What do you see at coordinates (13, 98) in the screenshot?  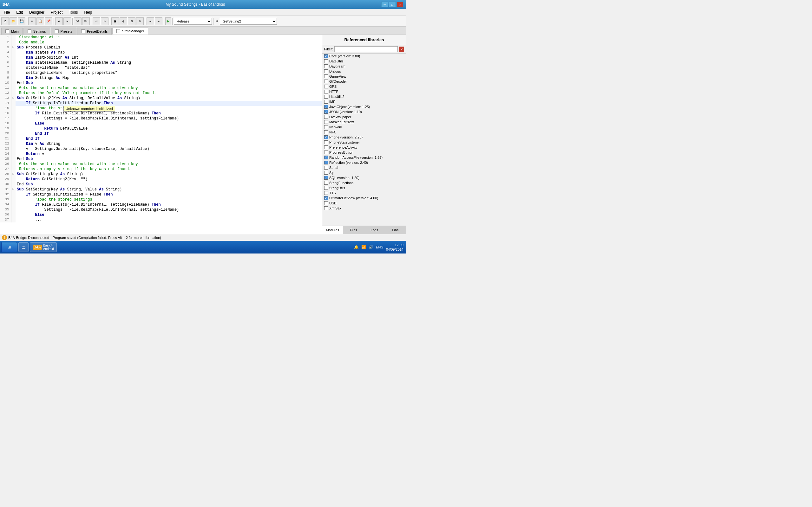 I see `line-fold-13: □` at bounding box center [13, 98].